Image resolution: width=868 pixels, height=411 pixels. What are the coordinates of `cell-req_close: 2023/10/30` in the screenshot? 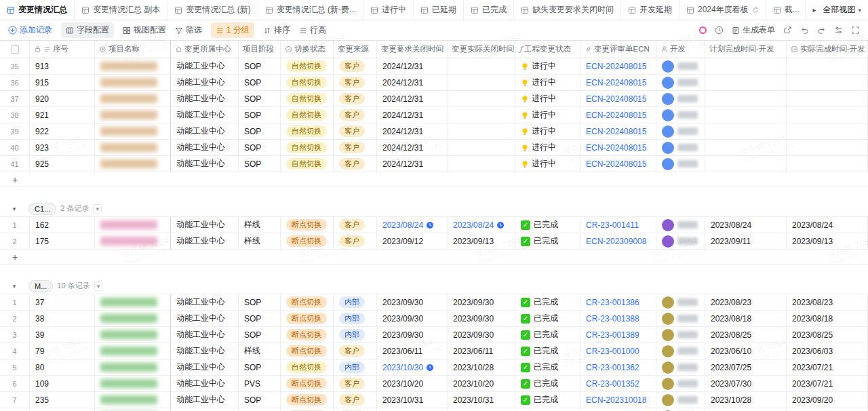 It's located at (412, 368).